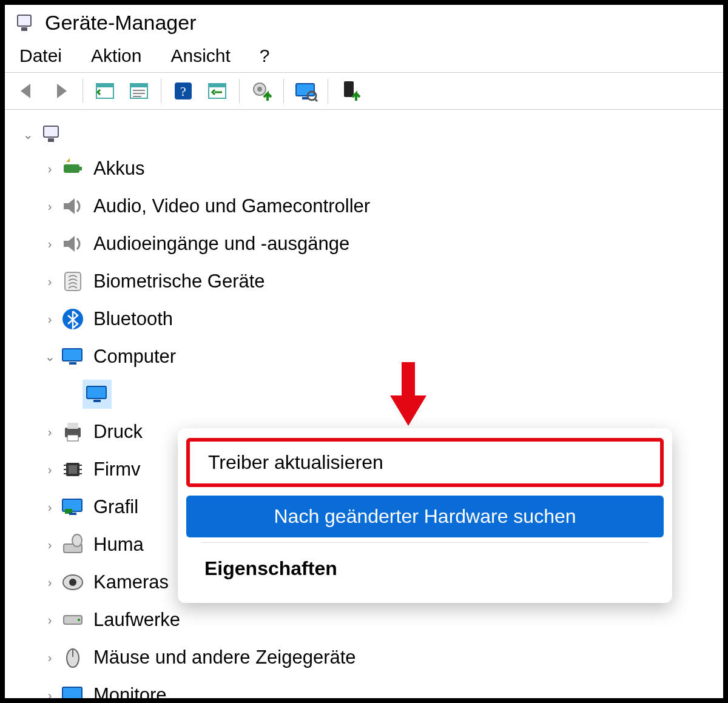 The height and width of the screenshot is (703, 728). What do you see at coordinates (139, 91) in the screenshot?
I see `properties-toolbar-button` at bounding box center [139, 91].